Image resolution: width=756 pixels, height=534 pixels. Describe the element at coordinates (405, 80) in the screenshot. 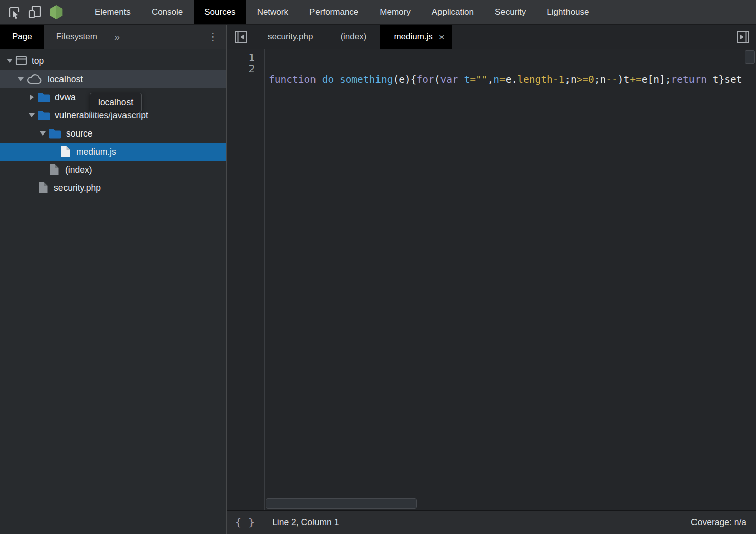

I see `code-token: (e){` at that location.